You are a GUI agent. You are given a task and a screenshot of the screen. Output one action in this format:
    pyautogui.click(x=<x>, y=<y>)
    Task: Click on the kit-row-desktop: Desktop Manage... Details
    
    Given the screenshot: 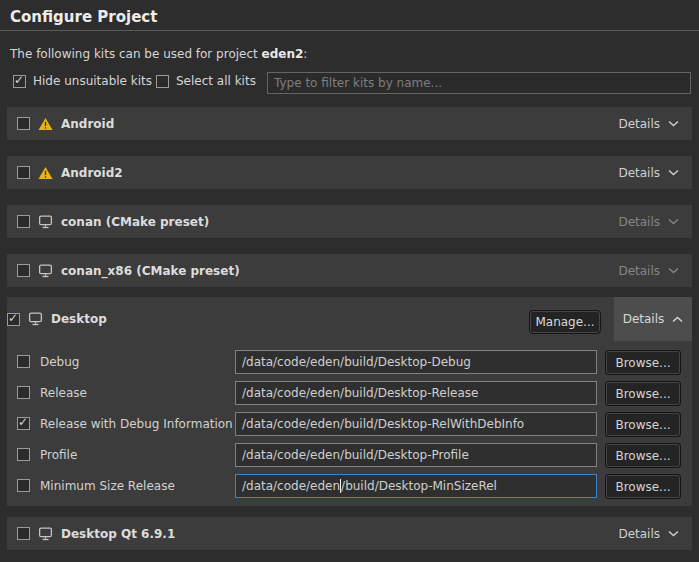 What is the action you would take?
    pyautogui.click(x=350, y=319)
    